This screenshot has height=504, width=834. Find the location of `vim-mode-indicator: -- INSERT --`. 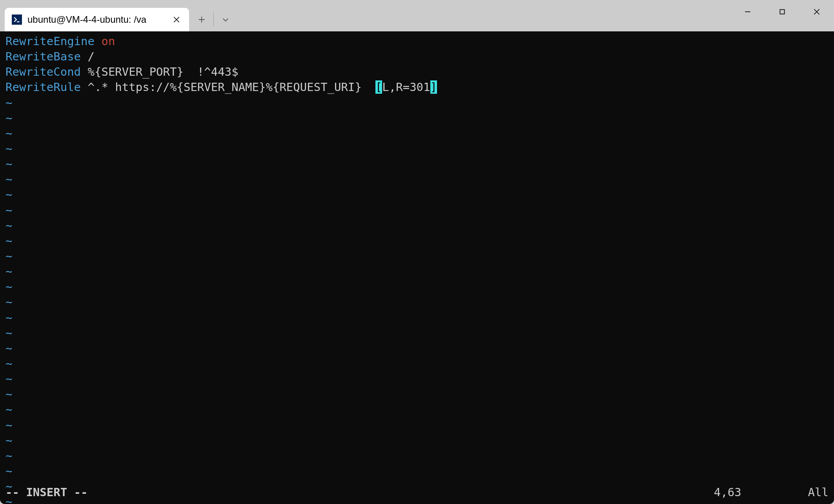

vim-mode-indicator: -- INSERT -- is located at coordinates (47, 493).